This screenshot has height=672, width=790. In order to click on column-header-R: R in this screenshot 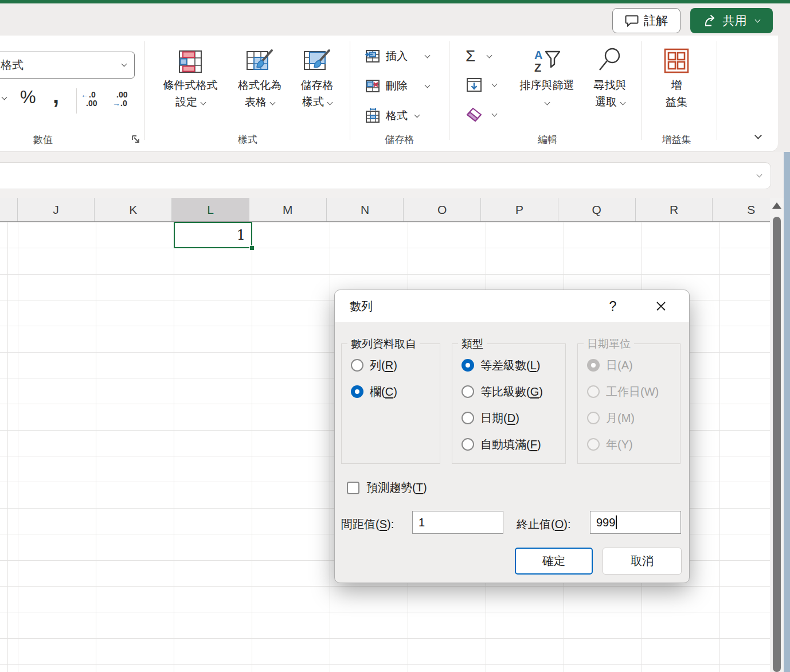, I will do `click(674, 210)`.